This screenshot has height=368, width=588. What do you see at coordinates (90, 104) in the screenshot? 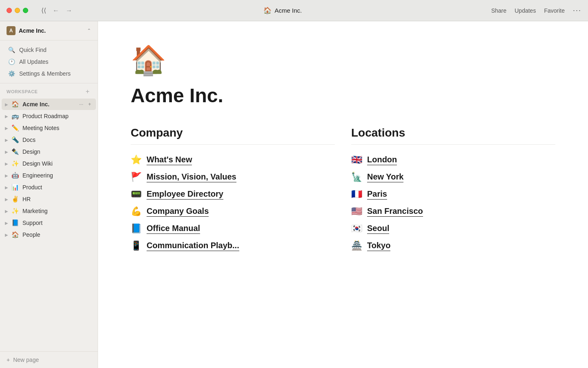
I see `acme-inc-add-button: +` at bounding box center [90, 104].